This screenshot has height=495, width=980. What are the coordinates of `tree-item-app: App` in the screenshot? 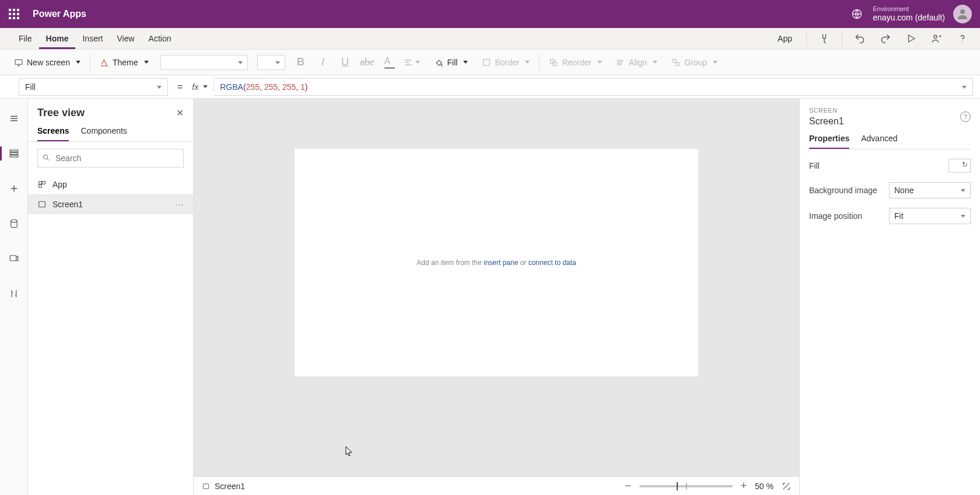 It's located at (111, 184).